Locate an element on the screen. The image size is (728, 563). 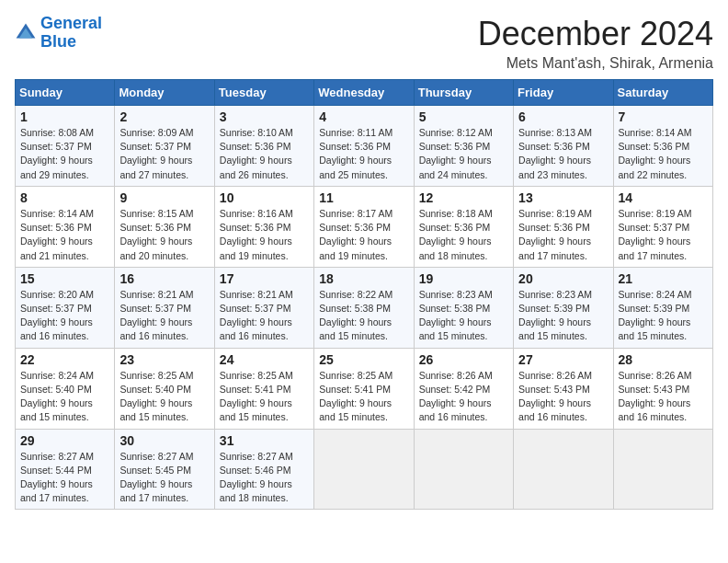
calendar-cell: 5Sunrise: 8:12 AMSunset: 5:36 PMDaylight… is located at coordinates (463, 146).